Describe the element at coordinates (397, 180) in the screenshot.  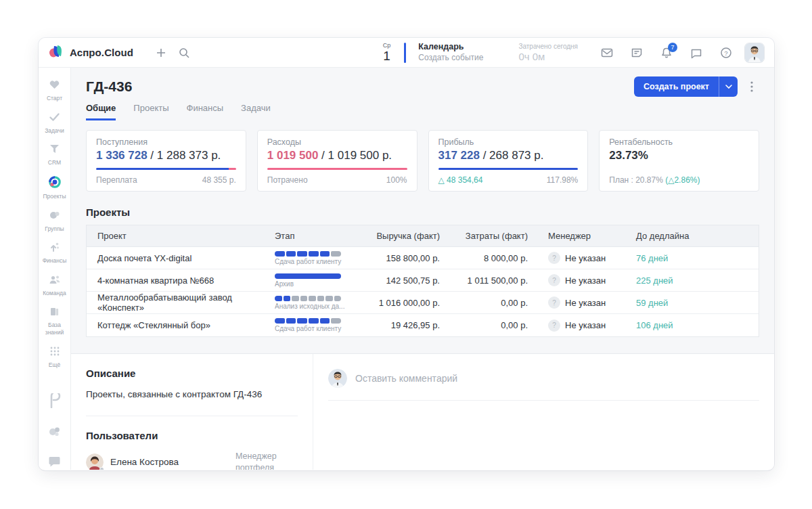
I see `card-footer-value: 100%` at that location.